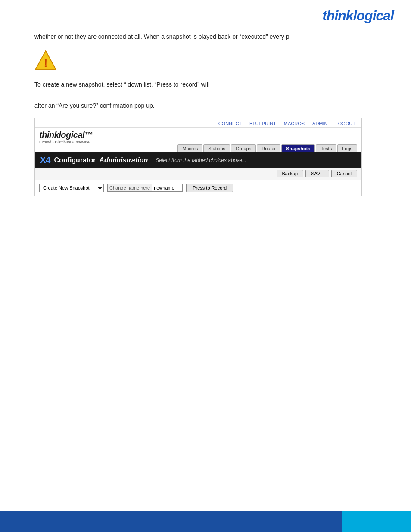 The width and height of the screenshot is (411, 532). What do you see at coordinates (294, 124) in the screenshot?
I see `nav-macros: MACROS` at bounding box center [294, 124].